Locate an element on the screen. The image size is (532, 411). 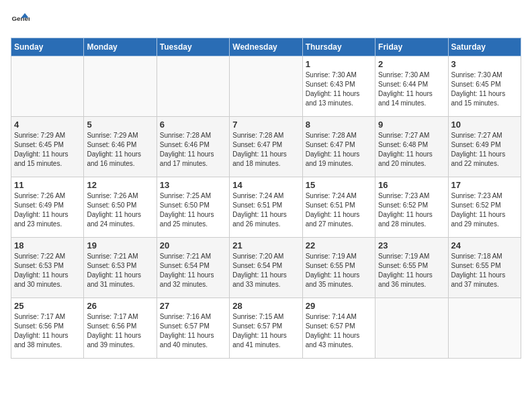
day-detail: Sunrise: 7:18 AM Sunset: 6:55 PM Dayligh… is located at coordinates (485, 271).